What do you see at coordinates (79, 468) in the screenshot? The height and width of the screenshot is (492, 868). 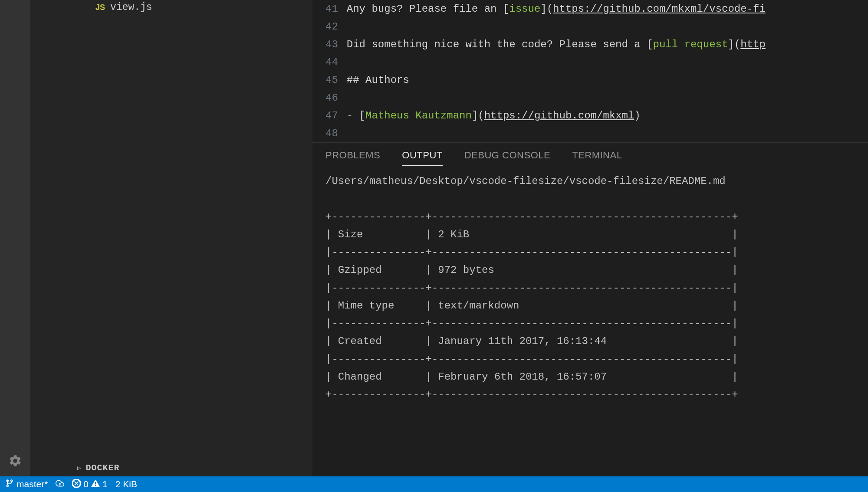 I see `chevron-right-icon: ▷` at bounding box center [79, 468].